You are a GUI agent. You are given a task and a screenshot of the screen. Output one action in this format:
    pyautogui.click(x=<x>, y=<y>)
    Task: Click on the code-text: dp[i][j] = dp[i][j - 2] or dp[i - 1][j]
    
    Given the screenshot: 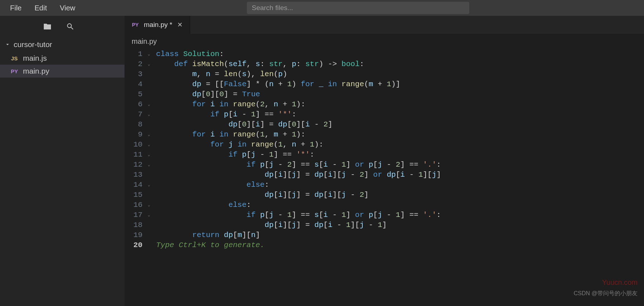 What is the action you would take?
    pyautogui.click(x=297, y=175)
    